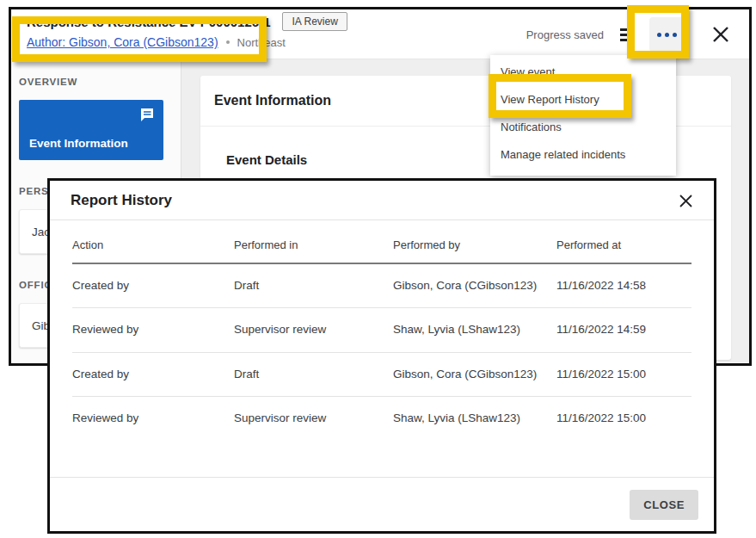 The image size is (756, 538). I want to click on region-label: Northeast, so click(261, 43).